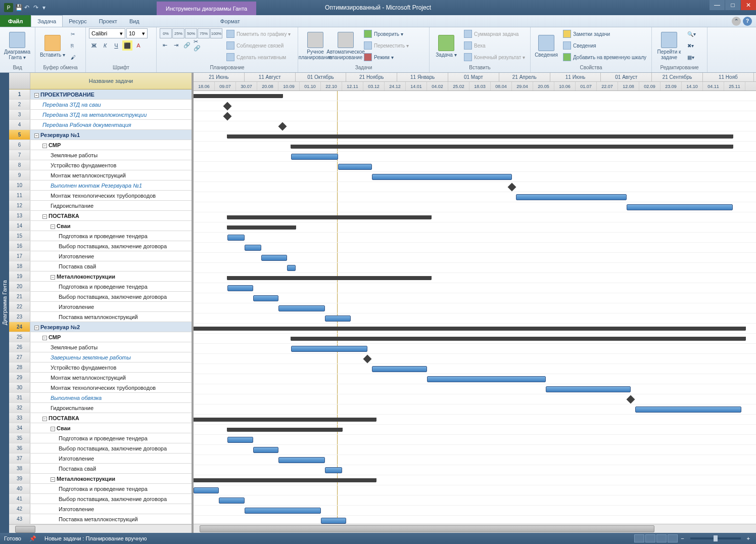 The width and height of the screenshot is (756, 544). Describe the element at coordinates (178, 33) in the screenshot. I see `percent-25%: 25%` at that location.